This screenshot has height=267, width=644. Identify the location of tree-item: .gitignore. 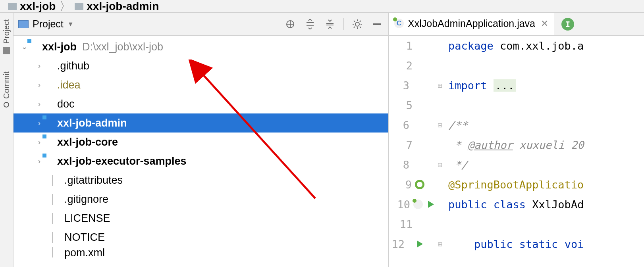
(201, 199).